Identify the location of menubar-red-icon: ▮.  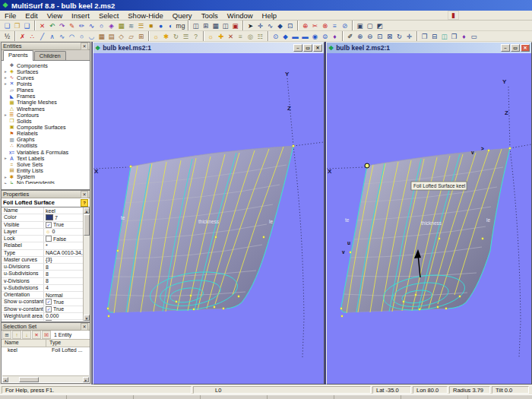
(453, 15).